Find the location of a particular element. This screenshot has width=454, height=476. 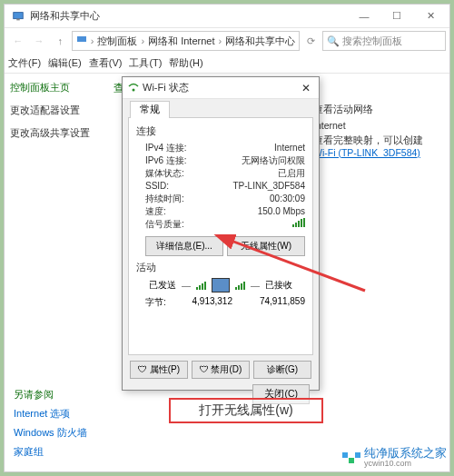

up-button: ↑ is located at coordinates (60, 41).